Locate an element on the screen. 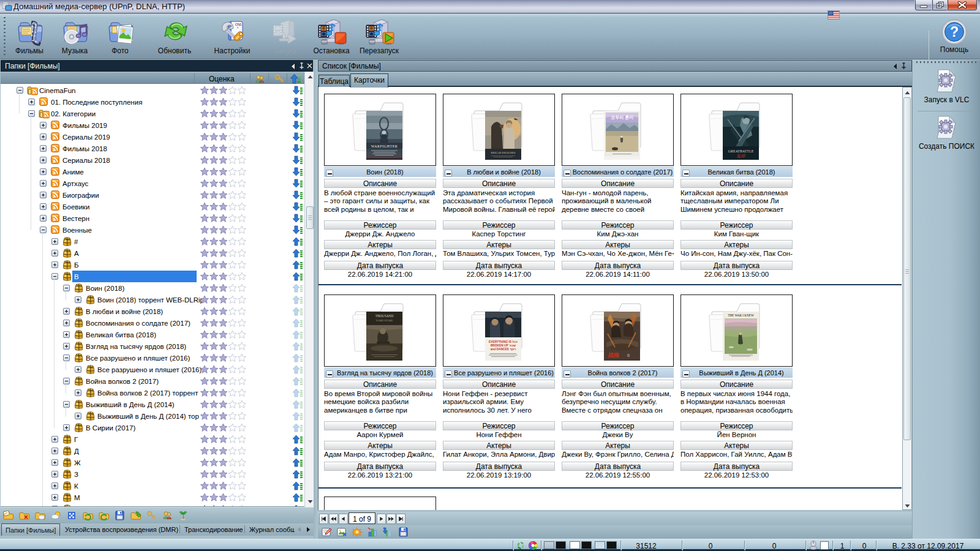 This screenshot has width=980, height=551. svg-text: THOUSAND is located at coordinates (385, 316).